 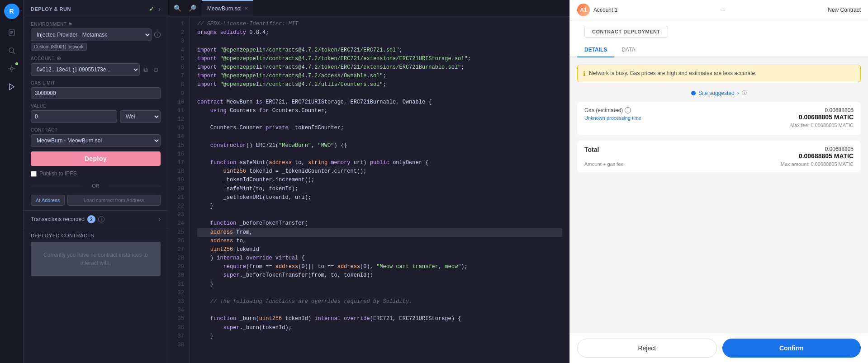 What do you see at coordinates (605, 10) in the screenshot?
I see `mm-account-label: Account 1` at bounding box center [605, 10].